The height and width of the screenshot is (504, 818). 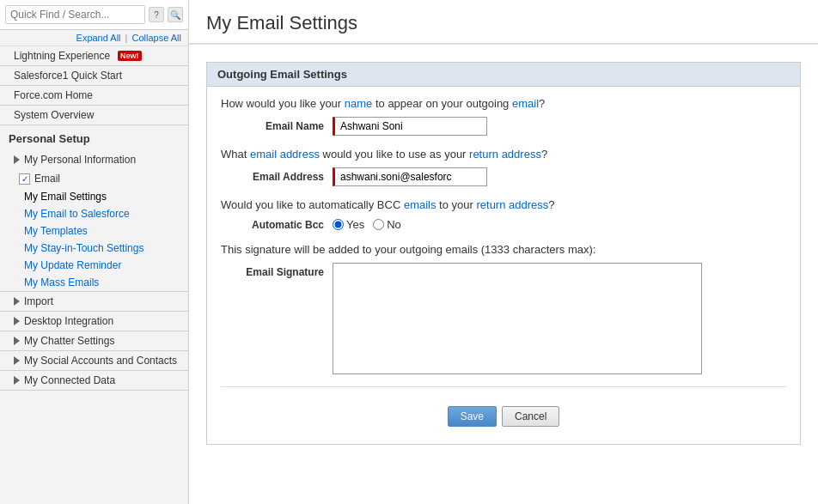 What do you see at coordinates (526, 103) in the screenshot?
I see `email-link-1: email` at bounding box center [526, 103].